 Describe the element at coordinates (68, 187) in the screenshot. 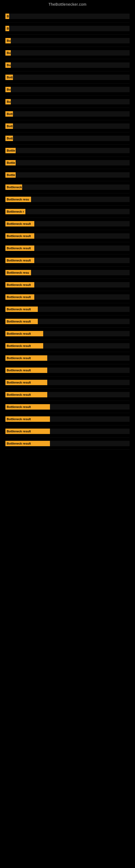

I see `list-item: Bottleneck` at that location.